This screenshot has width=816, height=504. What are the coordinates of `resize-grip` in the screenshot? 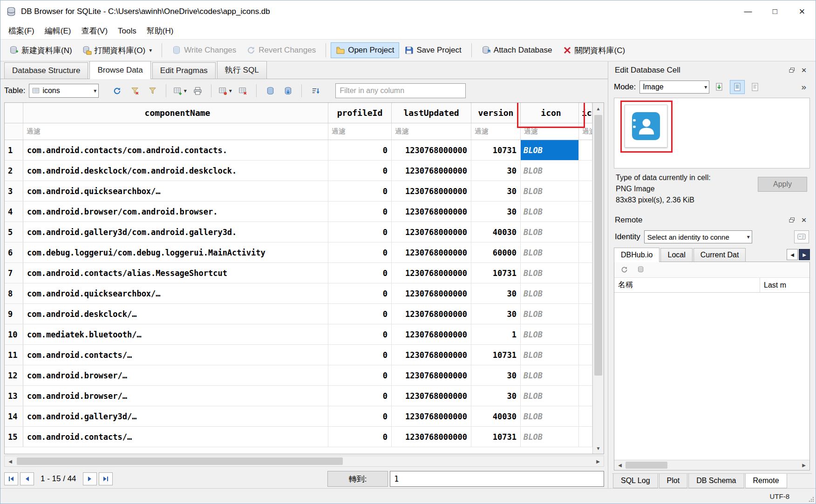 It's located at (811, 499).